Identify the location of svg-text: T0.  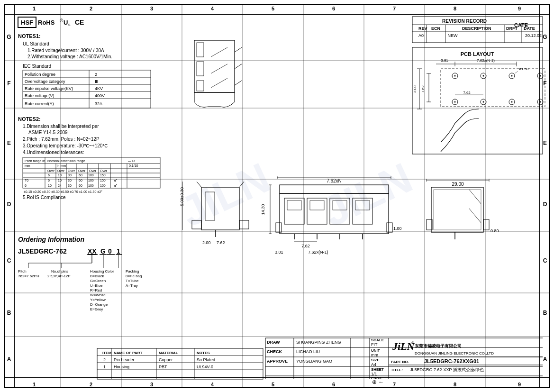
(27, 180).